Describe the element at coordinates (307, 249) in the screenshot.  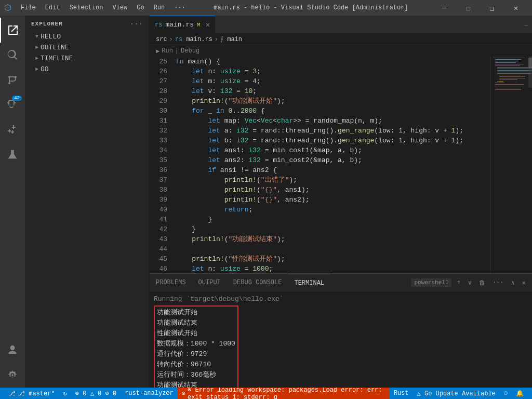
I see `code-line-44: 44` at that location.